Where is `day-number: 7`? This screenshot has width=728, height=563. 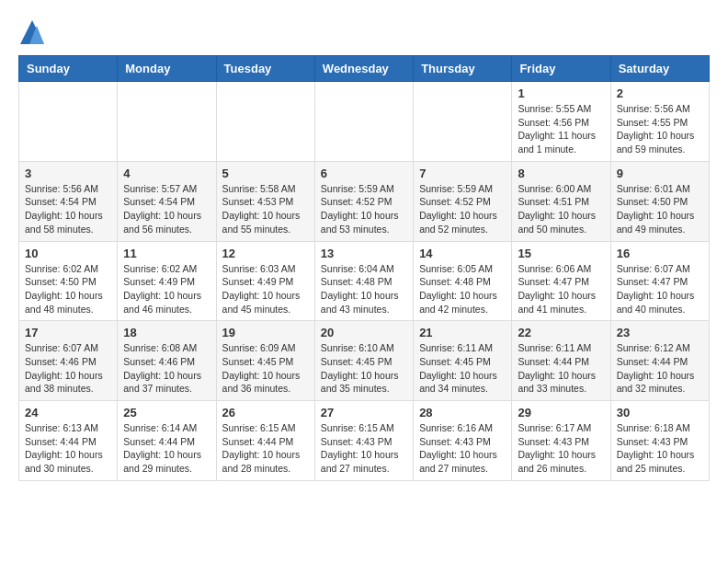 day-number: 7 is located at coordinates (462, 173).